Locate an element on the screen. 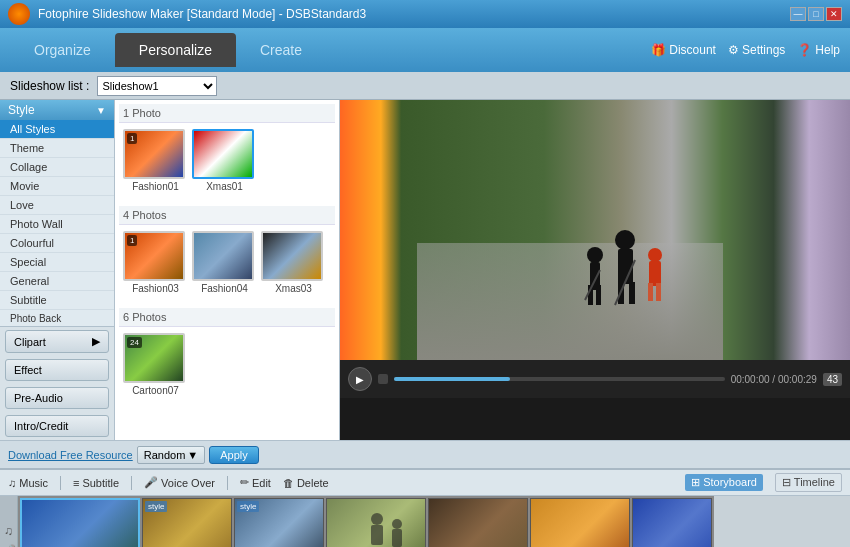 This screenshot has width=850, height=547. intro-credit-button: Intro/Credit is located at coordinates (57, 426).